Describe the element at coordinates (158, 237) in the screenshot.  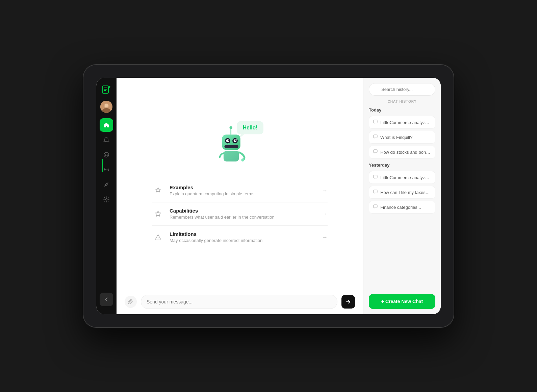
I see `limitations-icon` at that location.